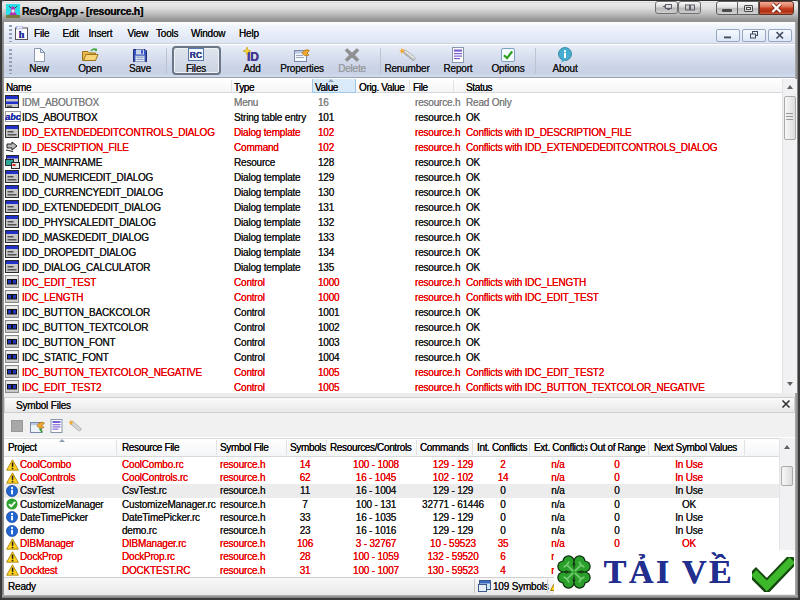 The image size is (800, 600). Describe the element at coordinates (253, 57) in the screenshot. I see `svg-text: ID` at that location.